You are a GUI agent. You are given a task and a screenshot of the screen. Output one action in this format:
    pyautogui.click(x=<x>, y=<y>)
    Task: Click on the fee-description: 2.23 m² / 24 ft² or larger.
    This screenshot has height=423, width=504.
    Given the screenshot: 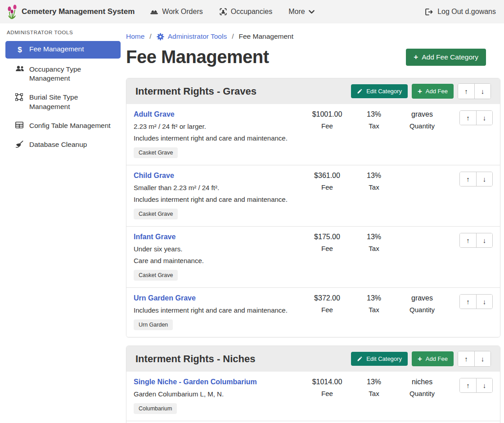 What is the action you would take?
    pyautogui.click(x=218, y=126)
    